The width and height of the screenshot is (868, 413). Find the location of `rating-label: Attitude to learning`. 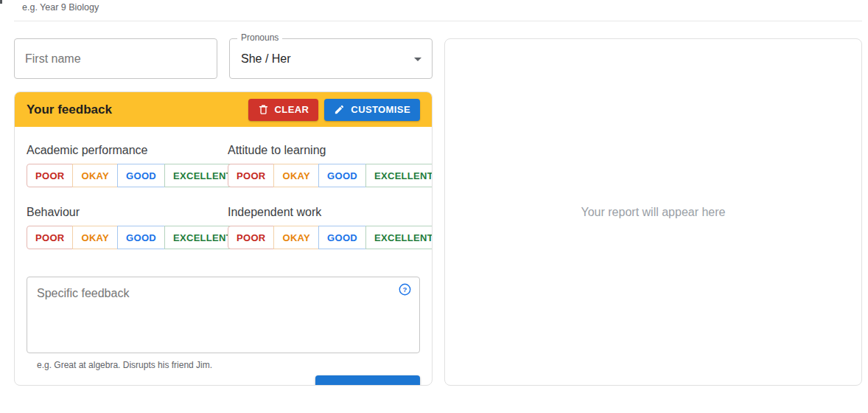

rating-label: Attitude to learning is located at coordinates (330, 150).